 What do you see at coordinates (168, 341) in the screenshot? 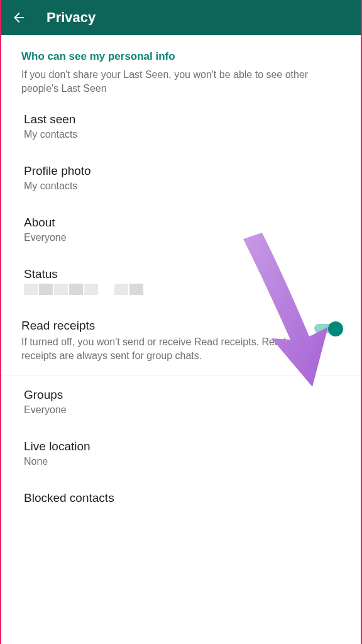
I see `read-receipts-text: Read receipts If turned off, you won't s…` at bounding box center [168, 341].